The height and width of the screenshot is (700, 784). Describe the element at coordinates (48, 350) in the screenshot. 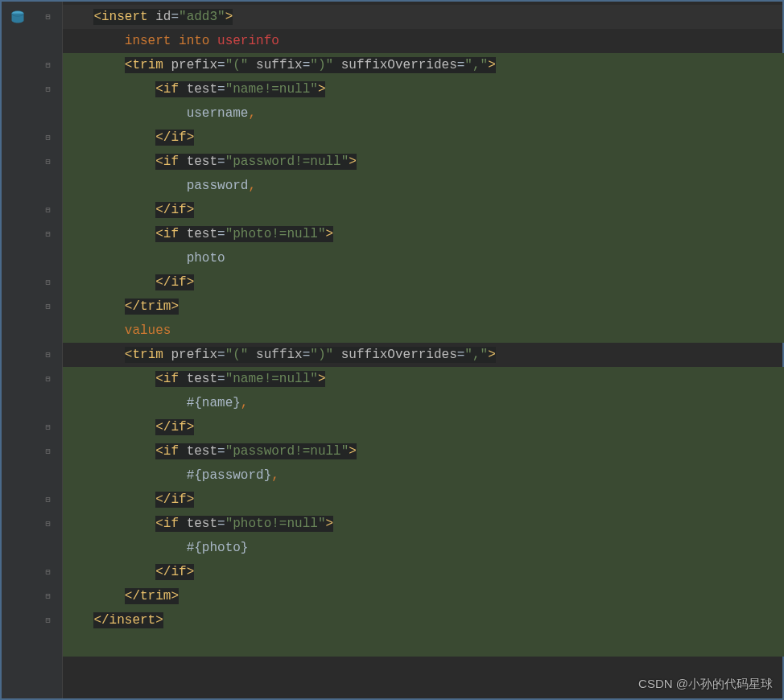

I see `gutter-fold: ⊟ ⊟ ⊟ ⊟ ⊟ ⊟ ⊟ ⊟ ⊟ ⊟ ⊟ ⊟ ⊟ ⊟ ⊟ ⊟ ⊟ ⊟` at that location.